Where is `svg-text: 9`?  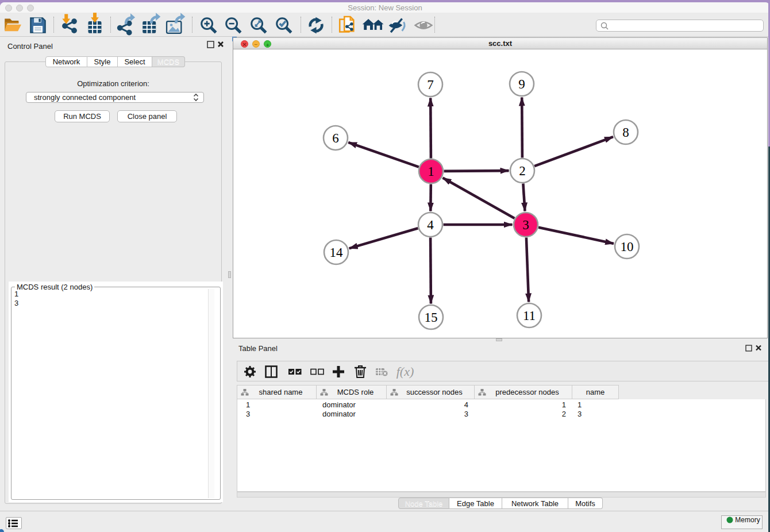
svg-text: 9 is located at coordinates (522, 84).